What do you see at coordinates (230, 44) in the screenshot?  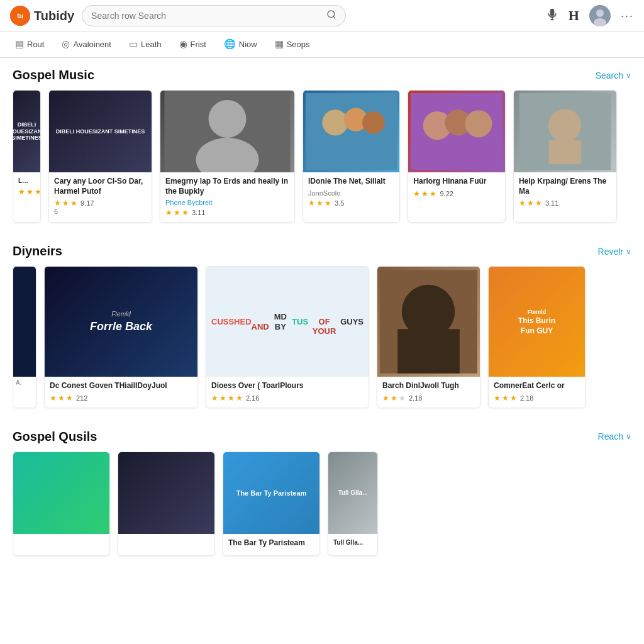 I see `niow-icon: 🌐` at bounding box center [230, 44].